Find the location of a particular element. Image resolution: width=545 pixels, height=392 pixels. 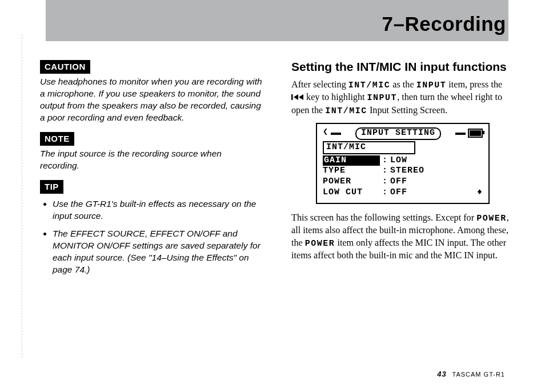

page-footer: 43 TASCAM GT-R1 is located at coordinates (471, 374).